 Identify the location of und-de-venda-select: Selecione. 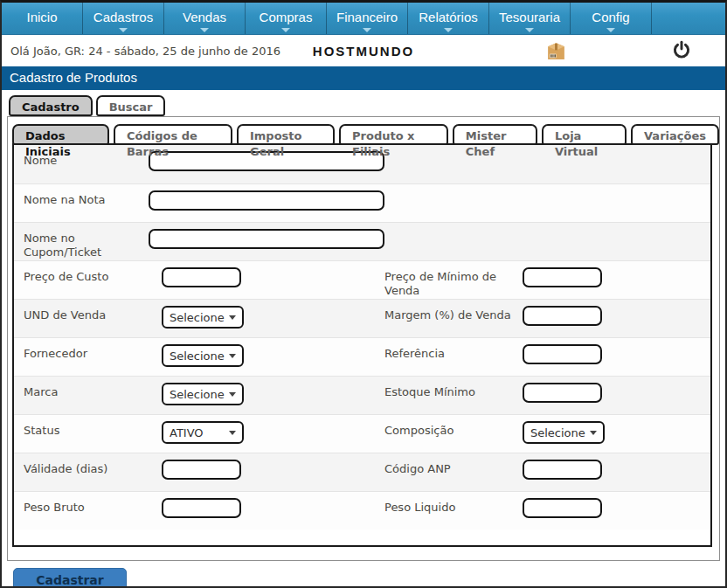
(203, 317).